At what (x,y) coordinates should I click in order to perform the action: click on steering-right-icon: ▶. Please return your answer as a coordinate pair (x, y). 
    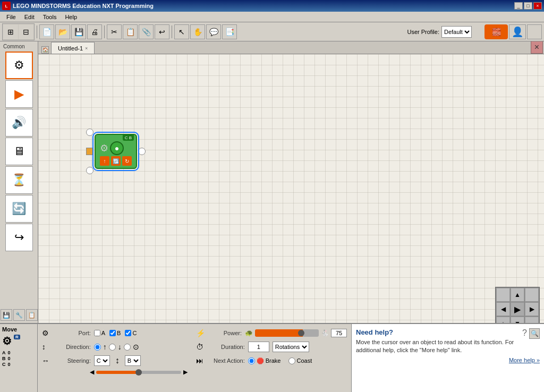
    Looking at the image, I should click on (185, 372).